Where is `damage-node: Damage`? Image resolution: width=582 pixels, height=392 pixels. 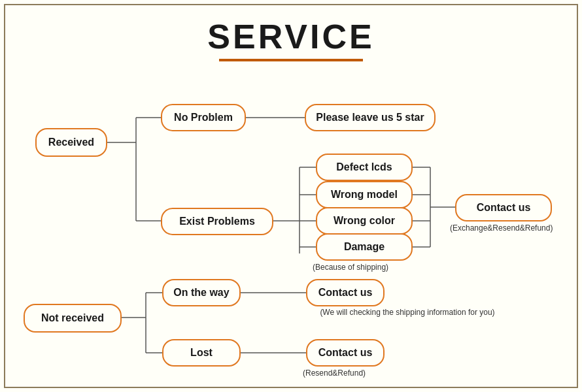 damage-node: Damage is located at coordinates (364, 247).